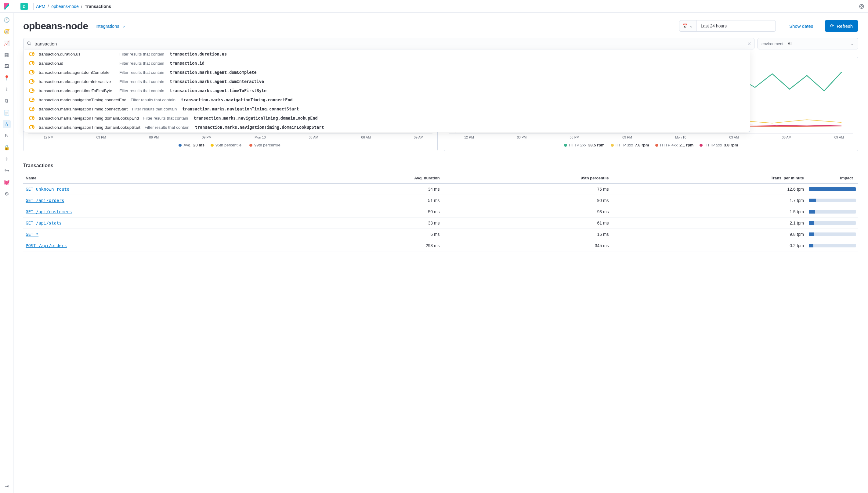  I want to click on devtools-icon: ✧, so click(7, 159).